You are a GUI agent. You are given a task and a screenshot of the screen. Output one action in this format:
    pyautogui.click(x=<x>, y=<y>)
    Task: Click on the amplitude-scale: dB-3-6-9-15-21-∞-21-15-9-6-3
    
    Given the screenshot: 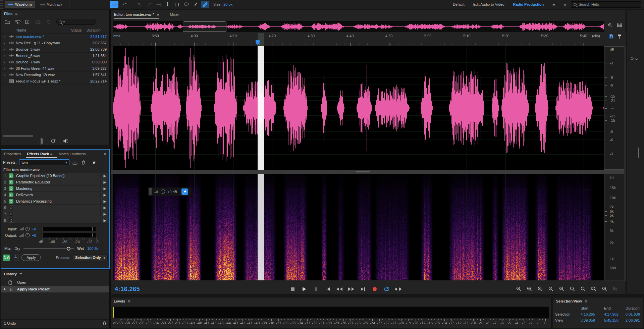 What is the action you would take?
    pyautogui.click(x=614, y=108)
    